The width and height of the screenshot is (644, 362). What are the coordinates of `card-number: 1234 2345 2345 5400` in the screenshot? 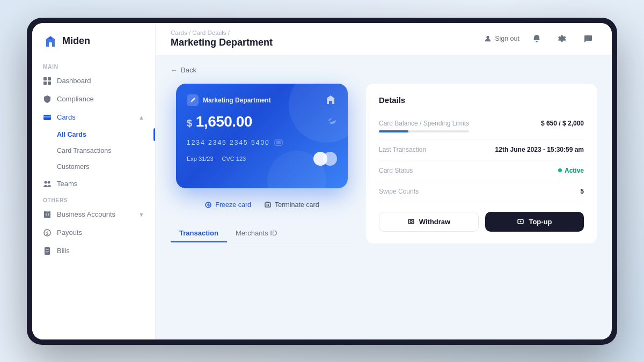 It's located at (262, 143).